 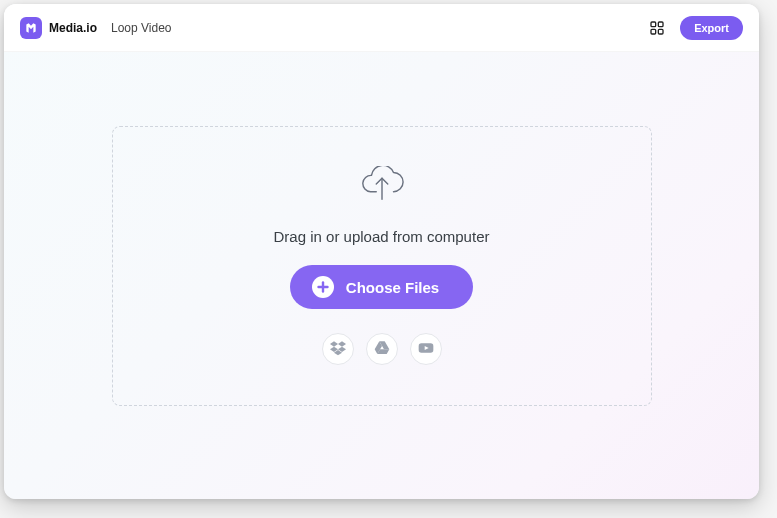 What do you see at coordinates (696, 28) in the screenshot?
I see `header-actions: Export` at bounding box center [696, 28].